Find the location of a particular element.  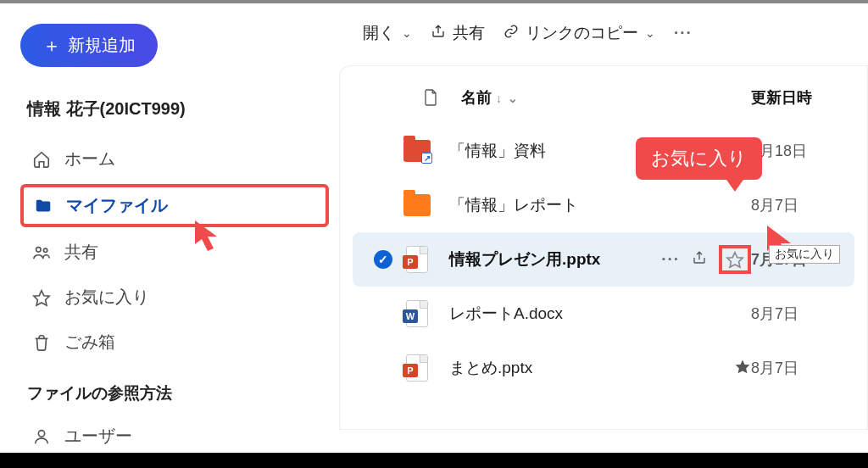

sidebar-item-label: 共有 is located at coordinates (81, 253).